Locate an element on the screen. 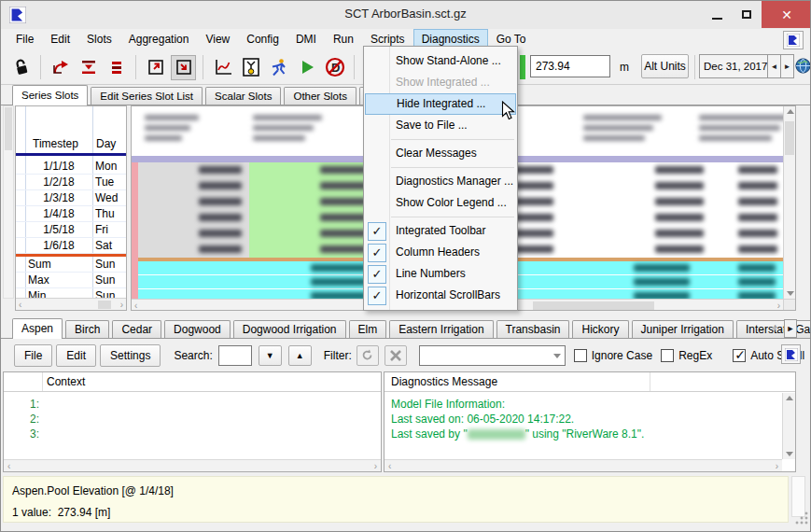 This screenshot has width=811, height=532. tab-scroll-right-button: ► is located at coordinates (790, 329).